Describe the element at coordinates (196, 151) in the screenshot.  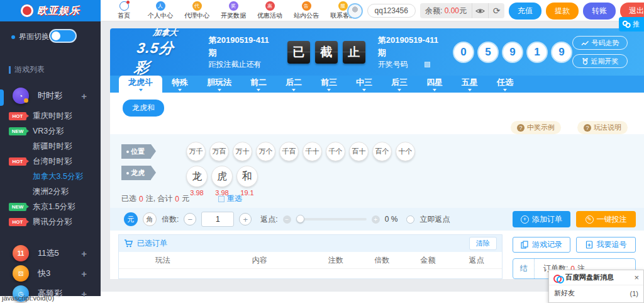
I see `position-option: 万千` at that location.